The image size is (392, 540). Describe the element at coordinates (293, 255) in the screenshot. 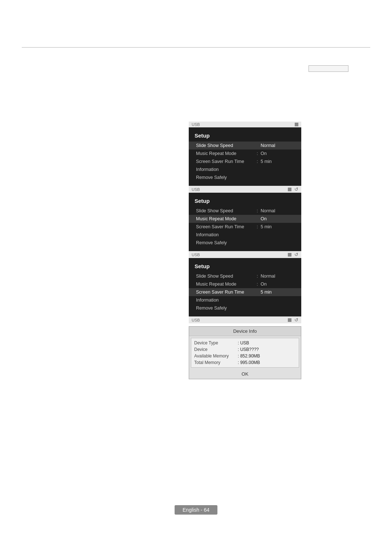

I see `usb-icons-3: ↺` at that location.